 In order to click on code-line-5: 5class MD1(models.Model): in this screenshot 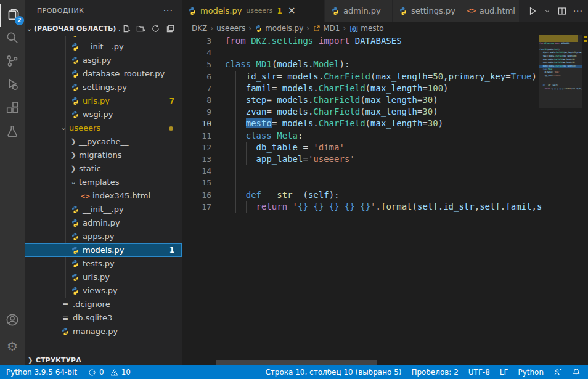, I will do `click(361, 64)`.